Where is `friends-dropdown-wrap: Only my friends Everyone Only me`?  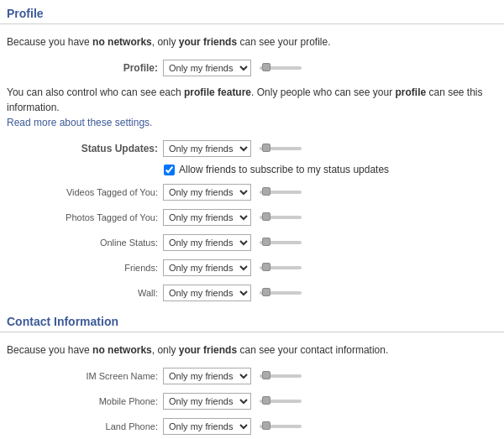 friends-dropdown-wrap: Only my friends Everyone Only me is located at coordinates (232, 268).